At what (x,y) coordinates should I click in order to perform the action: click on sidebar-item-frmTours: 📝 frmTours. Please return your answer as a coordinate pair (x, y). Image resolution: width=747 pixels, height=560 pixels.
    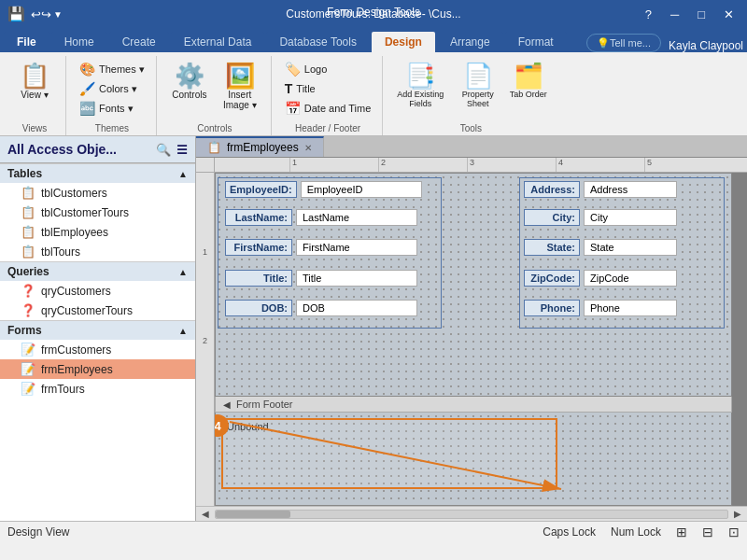
    Looking at the image, I should click on (97, 388).